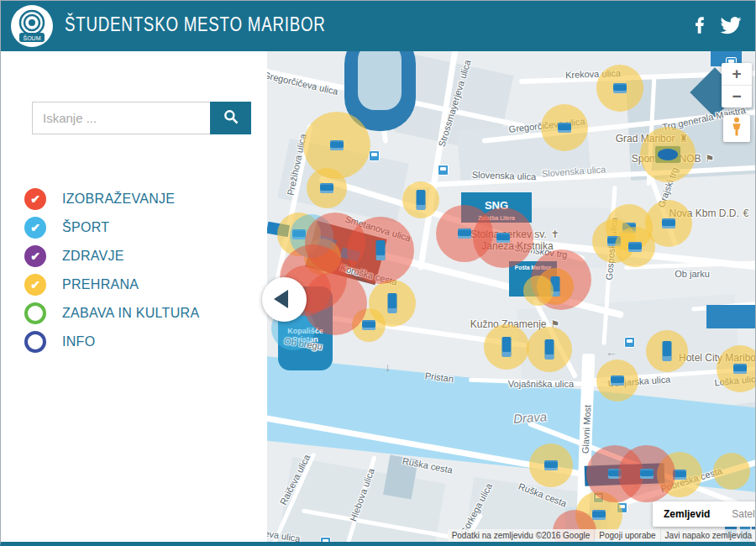  Describe the element at coordinates (701, 27) in the screenshot. I see `facebook-icon` at that location.